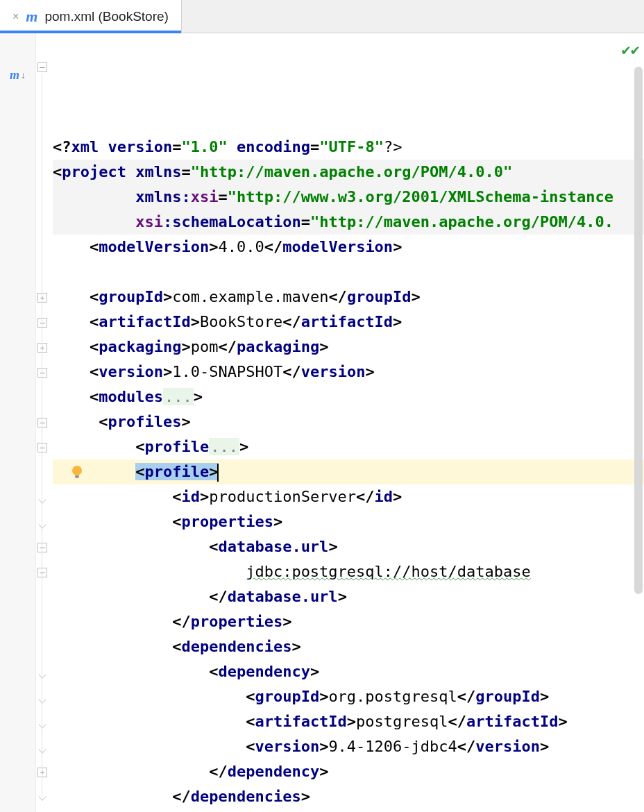  Describe the element at coordinates (42, 435) in the screenshot. I see `fold-line` at that location.